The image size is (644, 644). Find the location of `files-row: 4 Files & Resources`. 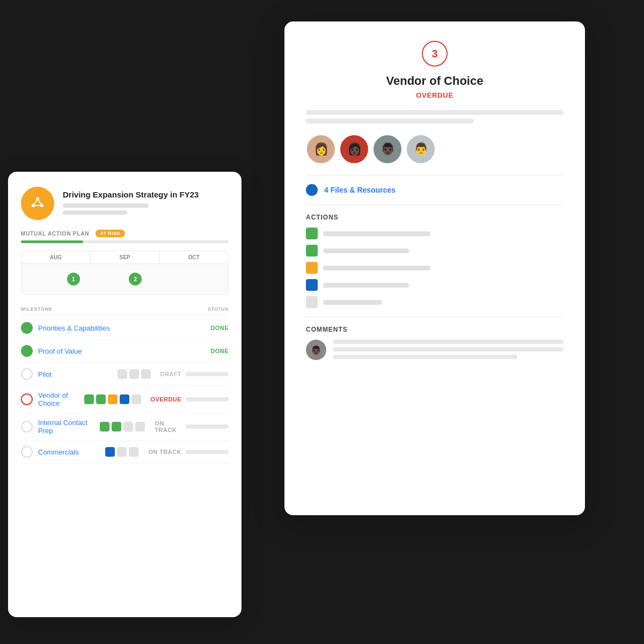

files-row: 4 Files & Resources is located at coordinates (435, 190).